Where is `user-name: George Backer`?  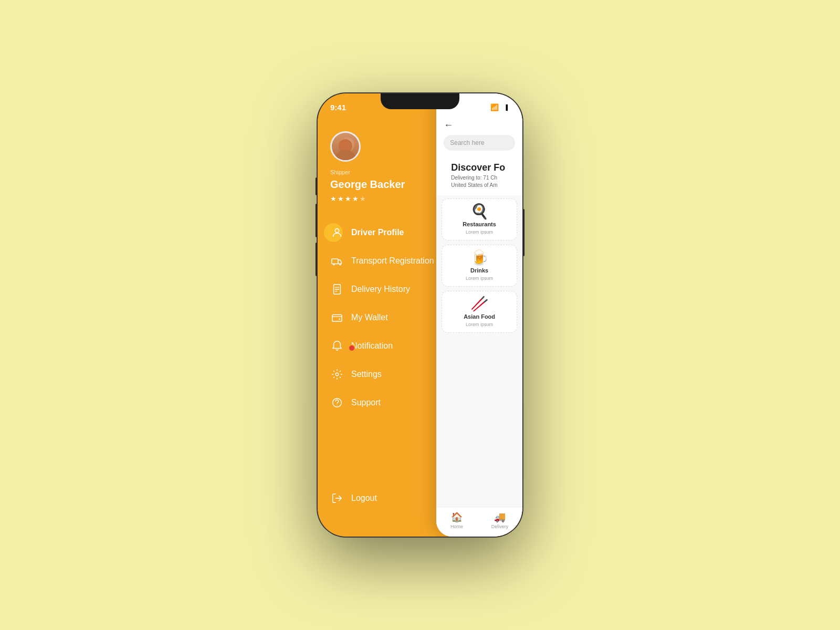 user-name: George Backer is located at coordinates (392, 185).